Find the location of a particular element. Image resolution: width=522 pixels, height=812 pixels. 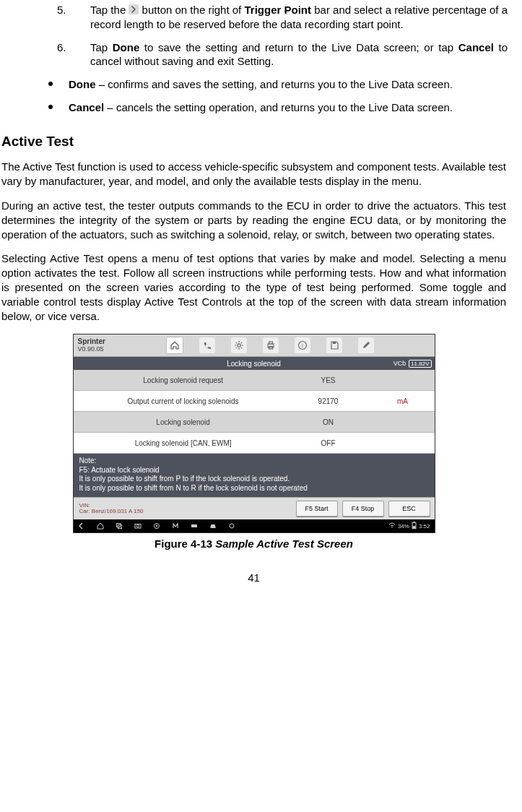

svg-text: i is located at coordinates (303, 345).